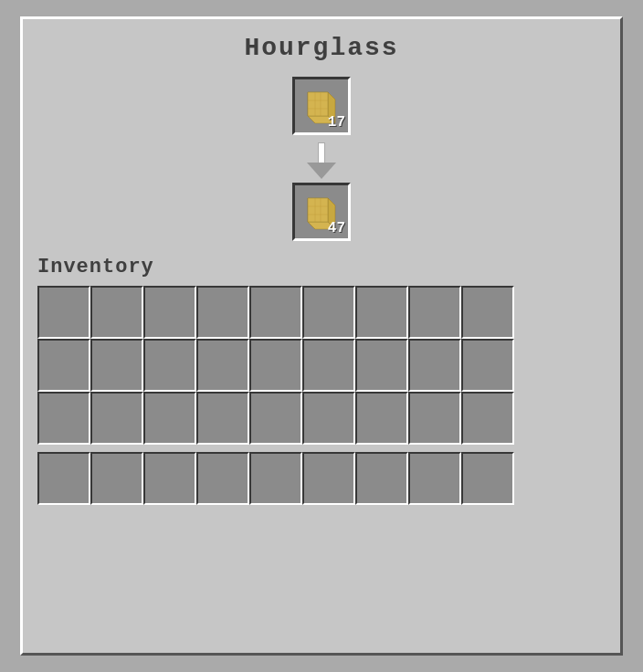 The image size is (643, 672). I want to click on input-item-count: 17, so click(336, 122).